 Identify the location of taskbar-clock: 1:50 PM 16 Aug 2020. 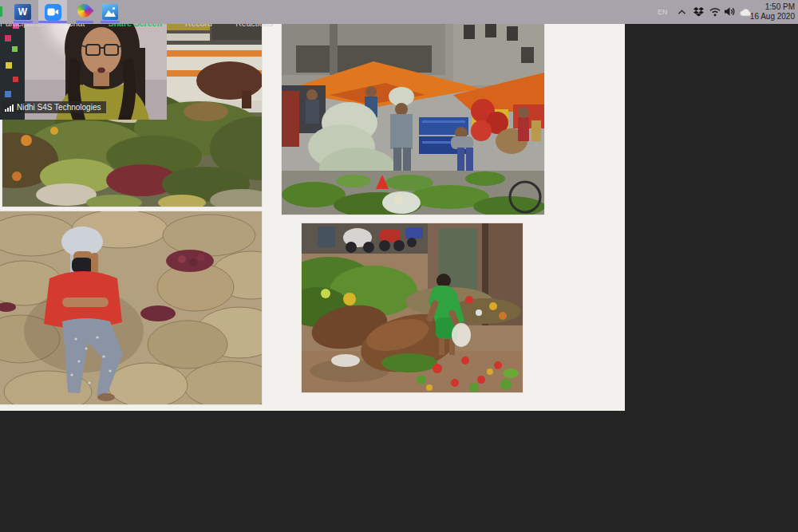
(770, 12).